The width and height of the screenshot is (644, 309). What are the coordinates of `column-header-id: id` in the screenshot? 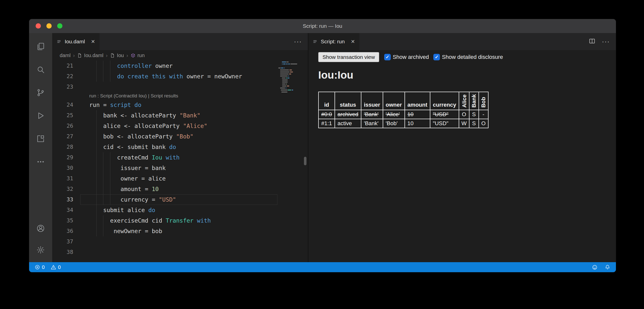 It's located at (327, 101).